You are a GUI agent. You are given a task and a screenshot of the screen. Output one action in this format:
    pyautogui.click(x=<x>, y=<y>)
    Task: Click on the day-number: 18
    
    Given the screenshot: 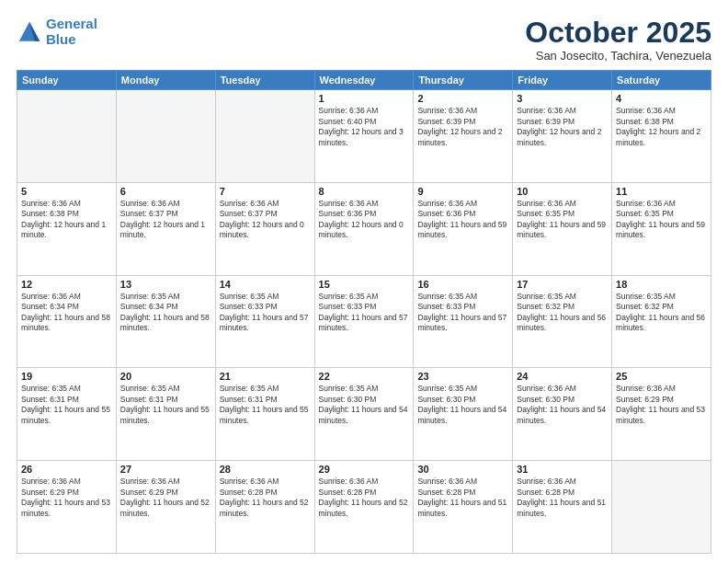 What is the action you would take?
    pyautogui.click(x=662, y=284)
    